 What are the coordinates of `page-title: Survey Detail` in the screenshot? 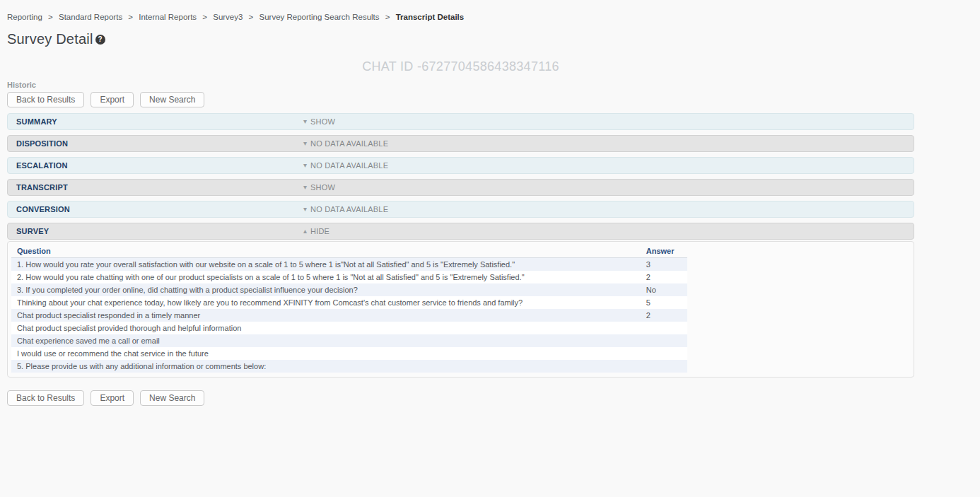 It's located at (50, 40).